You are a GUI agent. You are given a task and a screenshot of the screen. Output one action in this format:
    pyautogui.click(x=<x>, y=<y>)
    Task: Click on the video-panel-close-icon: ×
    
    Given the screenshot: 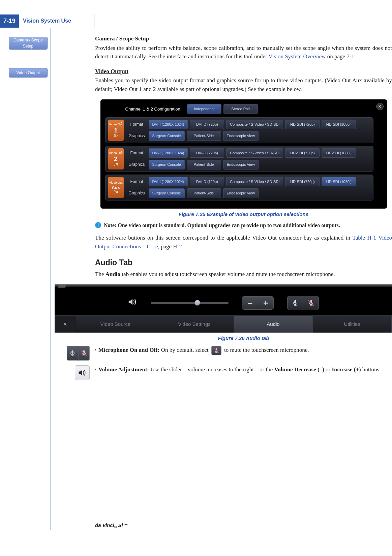 What is the action you would take?
    pyautogui.click(x=380, y=106)
    